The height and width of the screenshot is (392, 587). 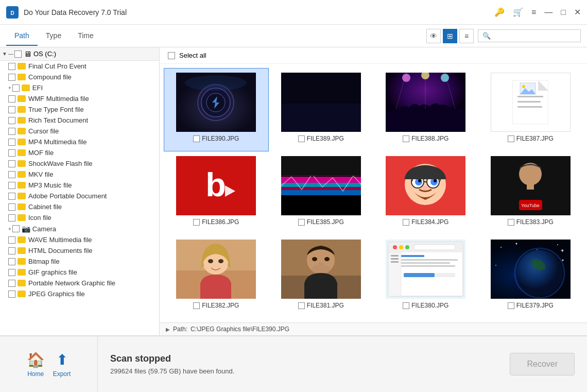 What do you see at coordinates (11, 54) in the screenshot?
I see `root-expand: —` at bounding box center [11, 54].